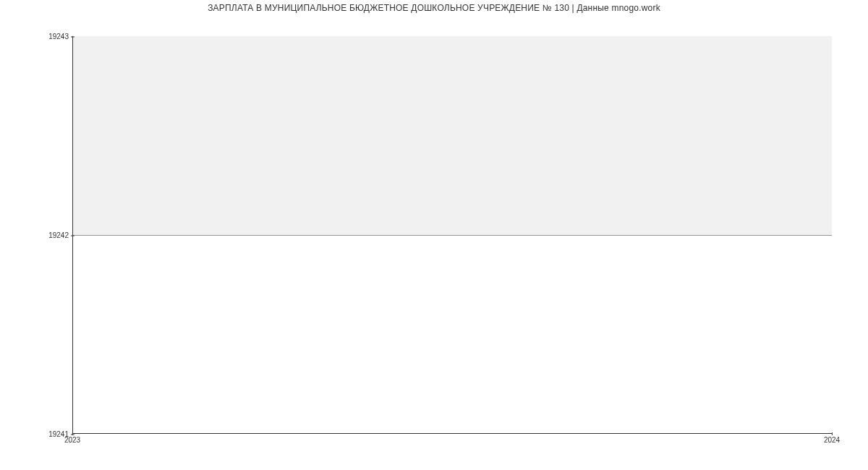 This screenshot has height=470, width=868. I want to click on y-tick-label: 19243, so click(36, 36).